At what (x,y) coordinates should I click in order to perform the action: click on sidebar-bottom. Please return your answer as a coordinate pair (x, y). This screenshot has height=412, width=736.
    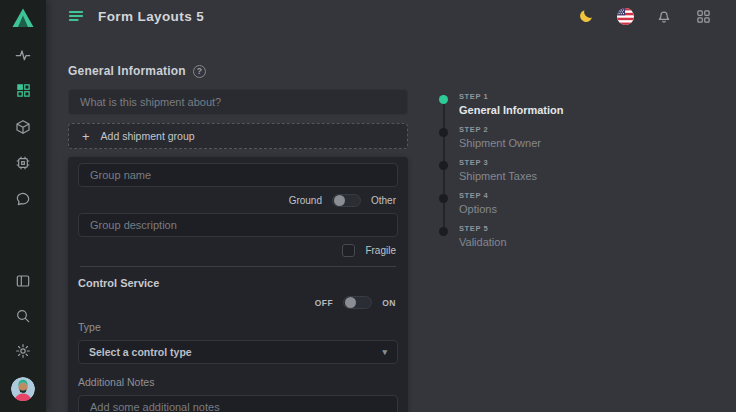
    Looking at the image, I should click on (23, 336).